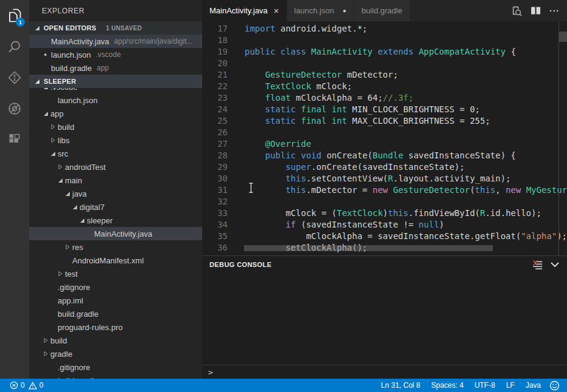  Describe the element at coordinates (15, 140) in the screenshot. I see `activity-item-extensions` at that location.